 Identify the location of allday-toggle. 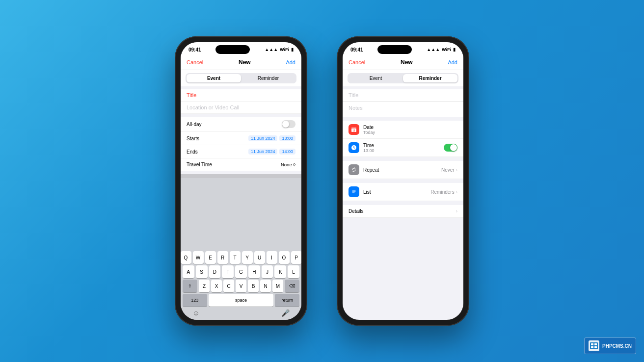
(289, 124).